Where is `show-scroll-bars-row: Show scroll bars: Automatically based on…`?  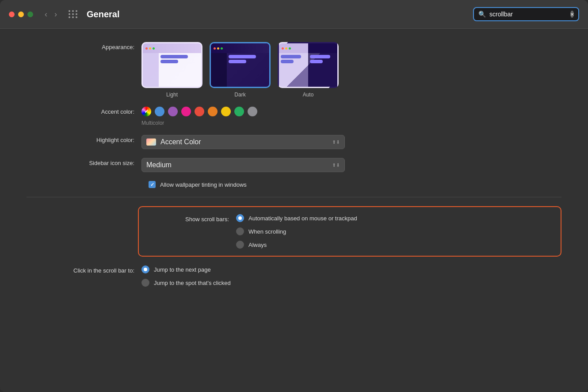 show-scroll-bars-row: Show scroll bars: Automatically based on… is located at coordinates (294, 231).